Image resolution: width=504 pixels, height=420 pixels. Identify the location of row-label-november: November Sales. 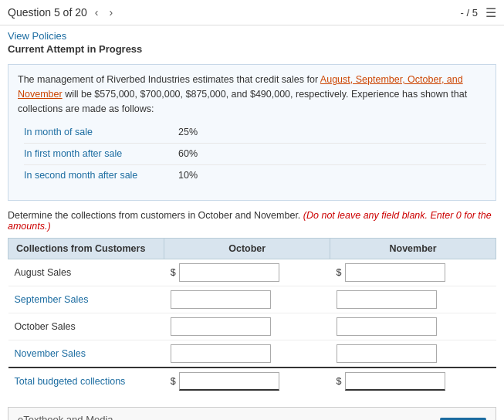
(86, 354).